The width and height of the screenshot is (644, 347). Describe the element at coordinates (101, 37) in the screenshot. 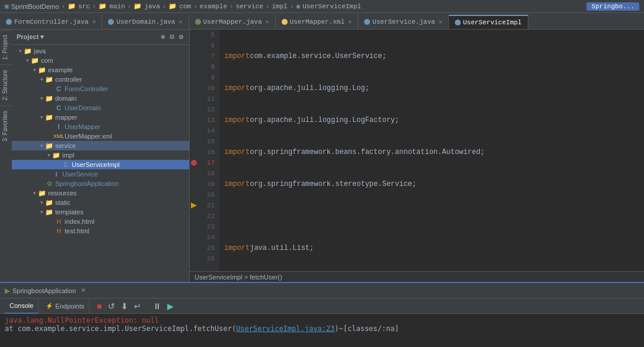

I see `sidebar-header: Project ▾ ⊕ ⊟ ⚙` at that location.